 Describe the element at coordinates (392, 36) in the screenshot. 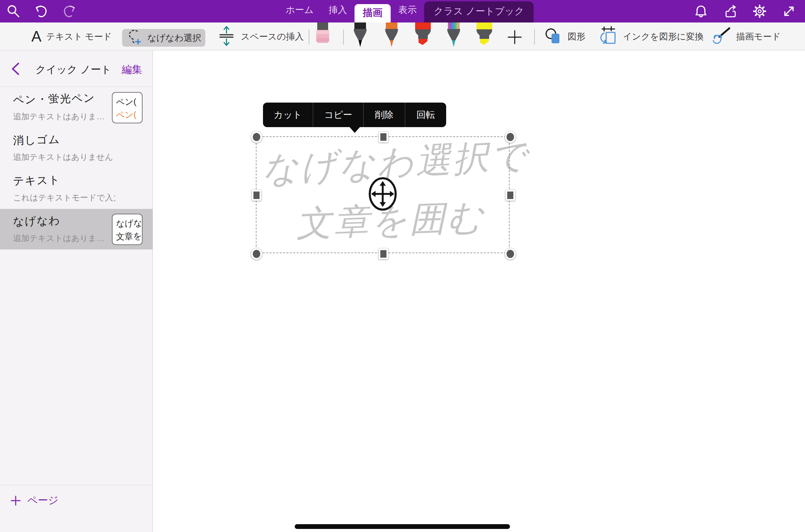

I see `orange-pen-tool` at that location.